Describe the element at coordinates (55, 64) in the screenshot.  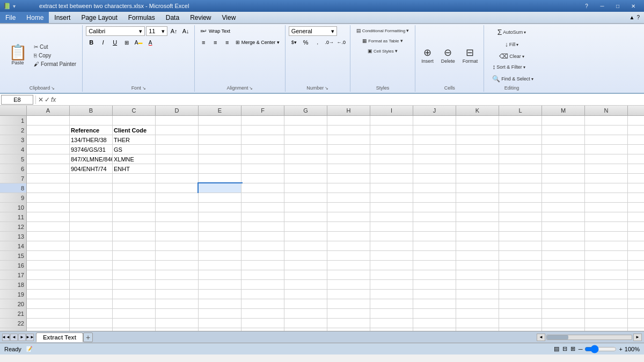
I see `format-painter-button: 🖌 Format Painter` at that location.